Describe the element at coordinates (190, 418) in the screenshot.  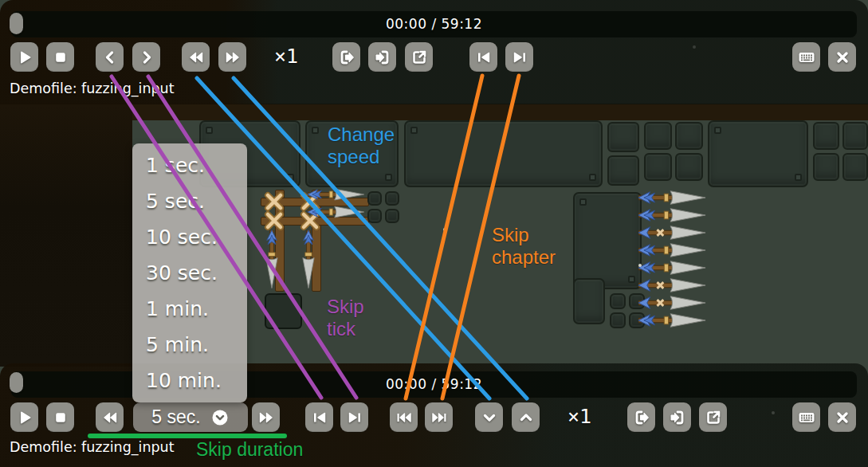
I see `skip-duration-dropdown: 5 sec.` at that location.